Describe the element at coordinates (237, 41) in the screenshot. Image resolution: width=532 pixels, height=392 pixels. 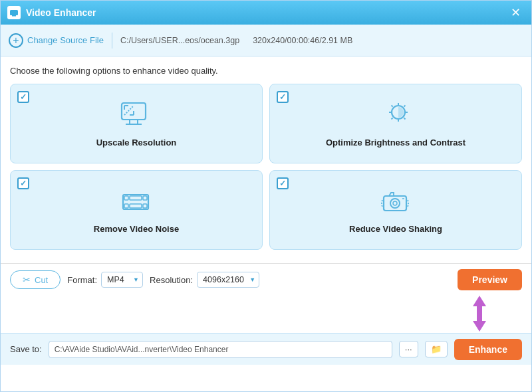
I see `source-file-info: C:/Users/USER...eos/ocean.3gp 320x240/00…` at that location.